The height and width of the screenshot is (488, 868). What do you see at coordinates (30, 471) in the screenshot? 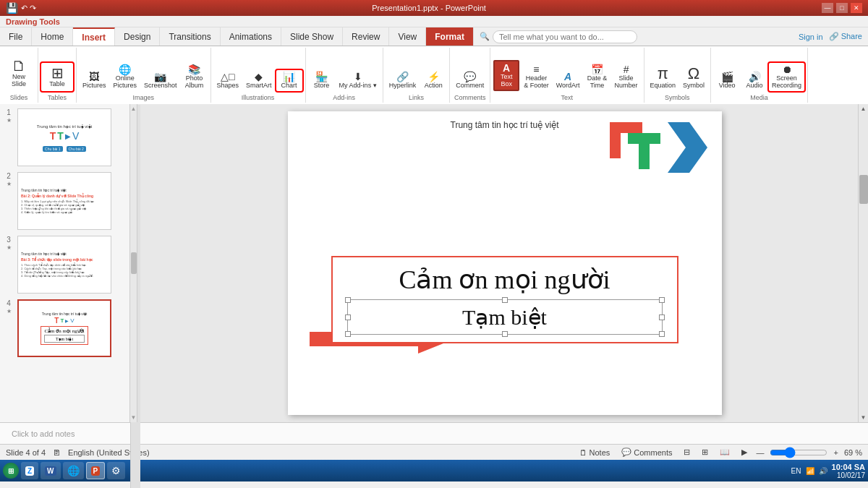
I see `taskbar-zalo: Z` at bounding box center [30, 471].